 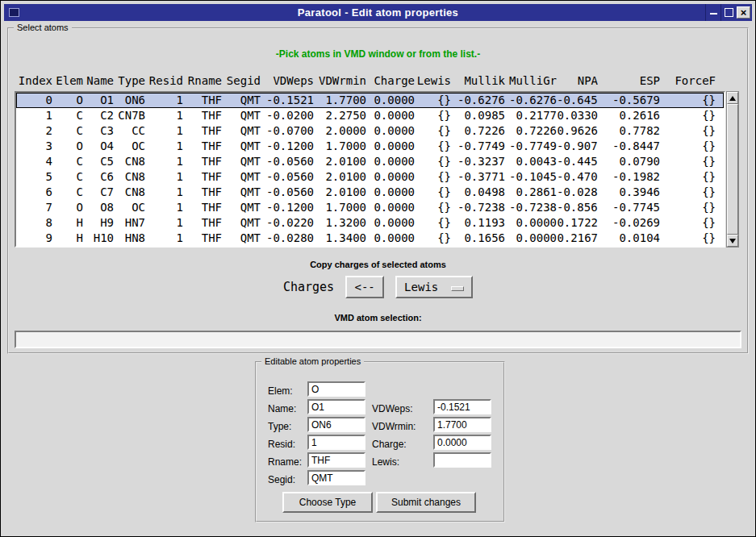 What do you see at coordinates (98, 131) in the screenshot?
I see `atom-cell: C3` at bounding box center [98, 131].